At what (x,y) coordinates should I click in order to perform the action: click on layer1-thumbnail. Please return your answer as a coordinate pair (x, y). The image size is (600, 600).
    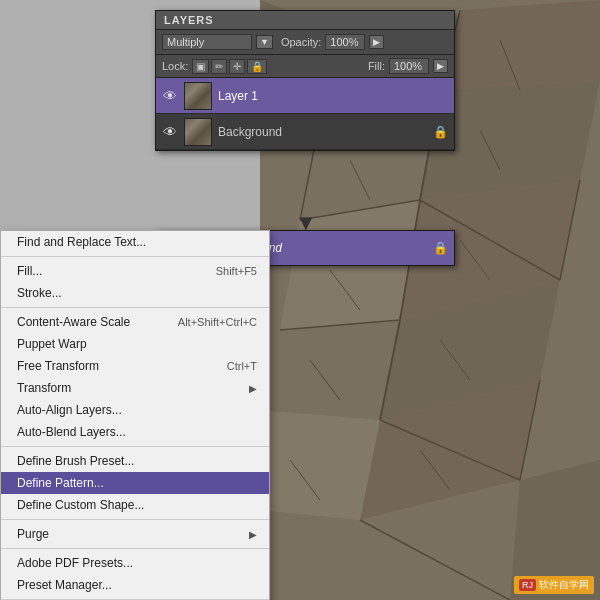
    Looking at the image, I should click on (198, 96).